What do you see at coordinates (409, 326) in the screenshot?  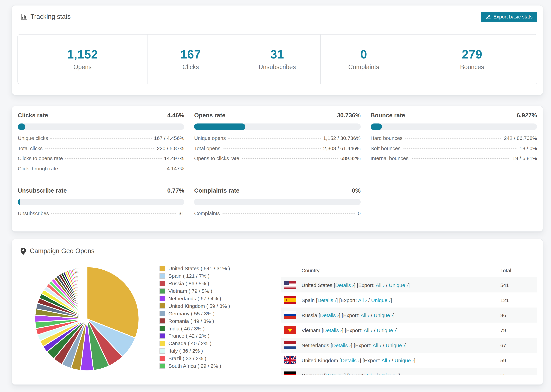 I see `geo-table-rows: United States [Details ›] [Export: All ›…` at bounding box center [409, 326].